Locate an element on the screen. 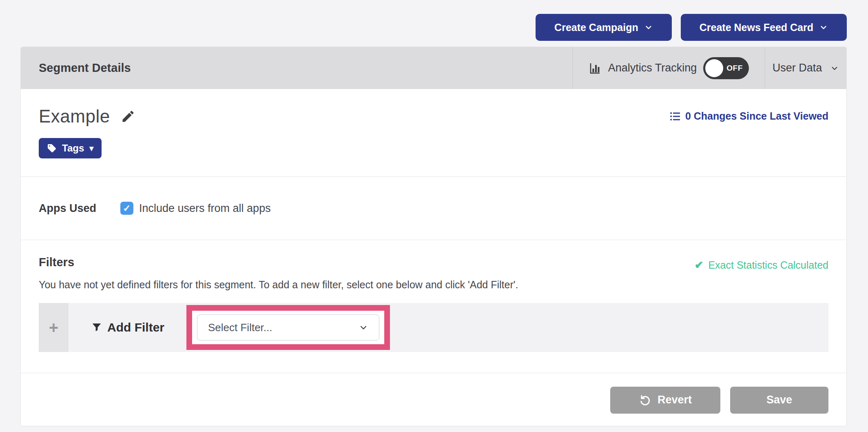 Image resolution: width=868 pixels, height=432 pixels. exact-statistics-status: ✔ Exact Statistics Calculated is located at coordinates (762, 265).